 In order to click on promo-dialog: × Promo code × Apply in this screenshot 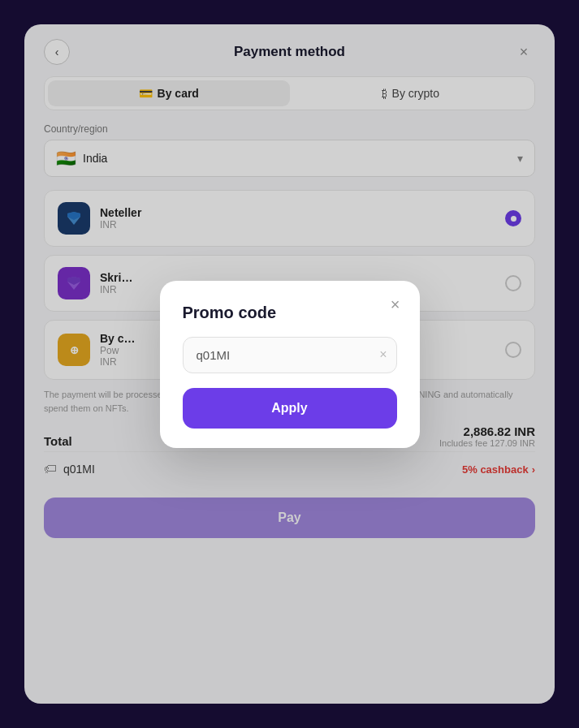, I will do `click(290, 364)`.